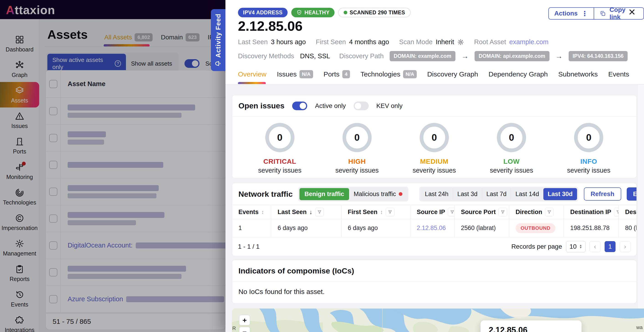  I want to click on tab-issues: IssuesN/A, so click(295, 74).